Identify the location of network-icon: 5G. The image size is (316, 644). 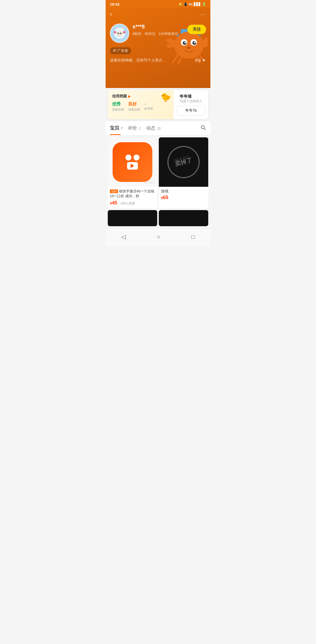
(191, 4).